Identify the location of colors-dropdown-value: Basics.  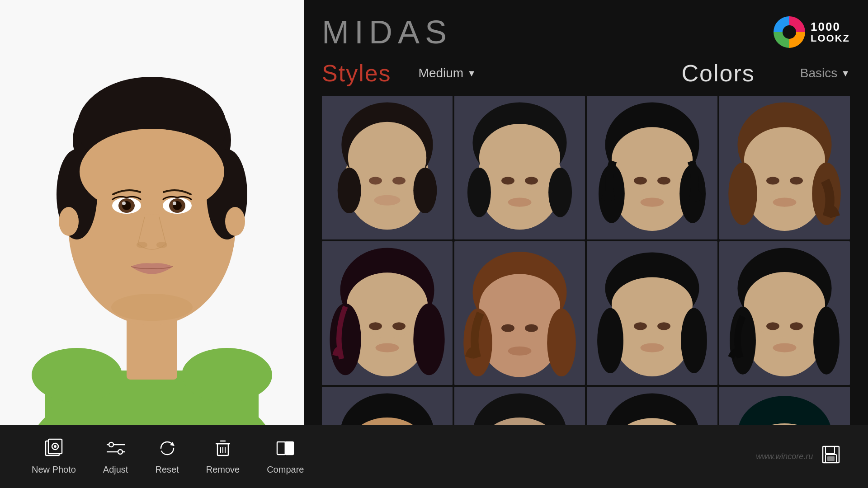
(819, 73).